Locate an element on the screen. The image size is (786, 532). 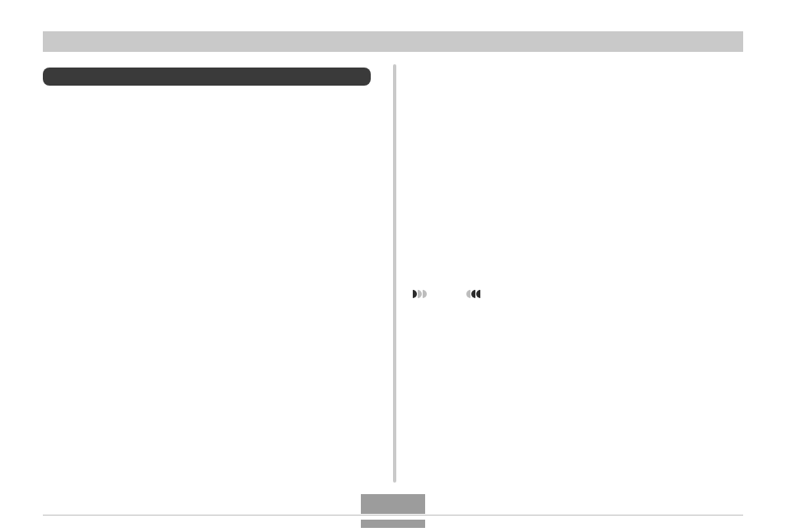
section-heading-pill is located at coordinates (207, 77).